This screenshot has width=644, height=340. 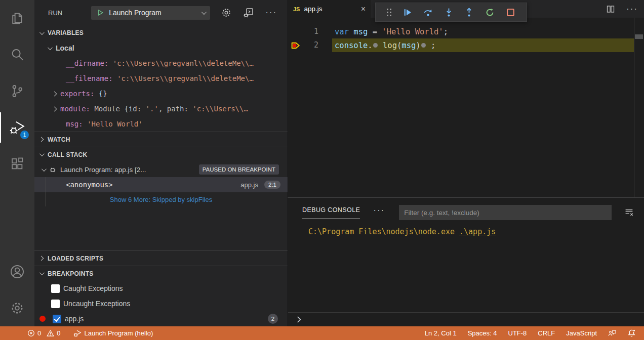 What do you see at coordinates (55, 13) in the screenshot?
I see `run-panel-title: RUN` at bounding box center [55, 13].